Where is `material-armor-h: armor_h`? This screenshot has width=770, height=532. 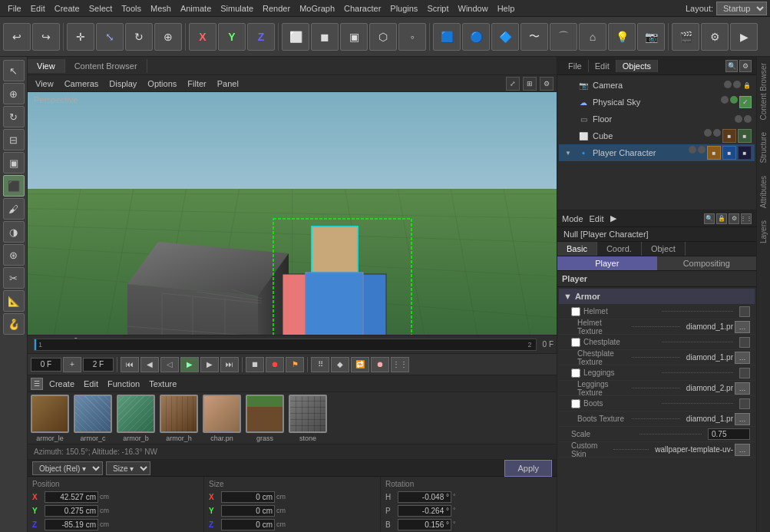
material-armor-h: armor_h is located at coordinates (179, 418).